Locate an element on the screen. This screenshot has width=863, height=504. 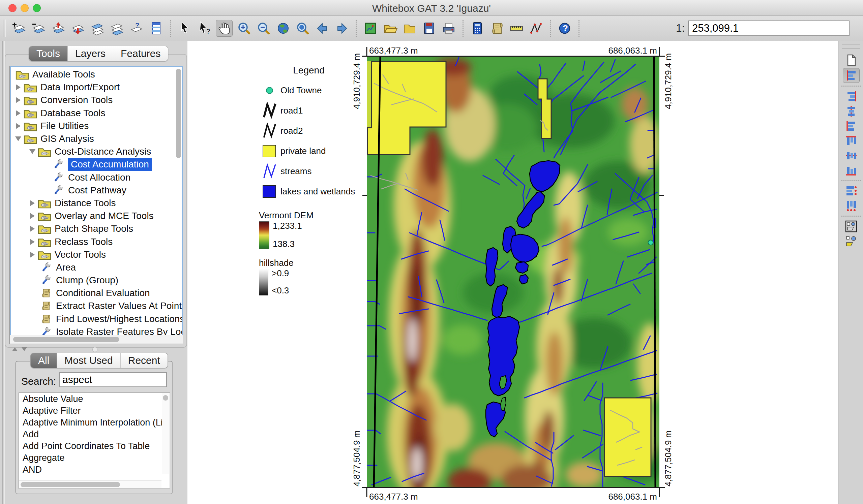
align-top-button is located at coordinates (851, 141).